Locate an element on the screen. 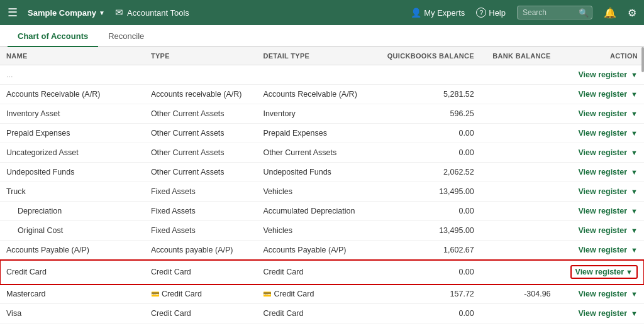  cell-detail-type: 💳 Credit Card is located at coordinates (314, 294).